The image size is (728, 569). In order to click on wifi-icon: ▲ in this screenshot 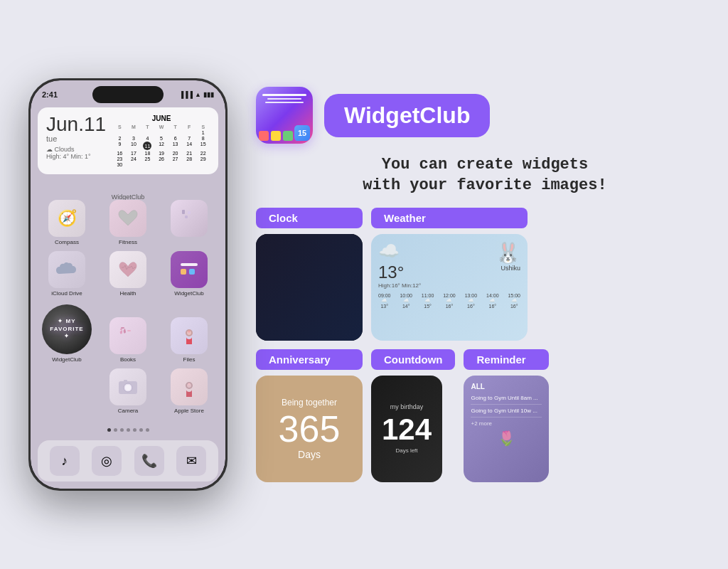, I will do `click(198, 95)`.